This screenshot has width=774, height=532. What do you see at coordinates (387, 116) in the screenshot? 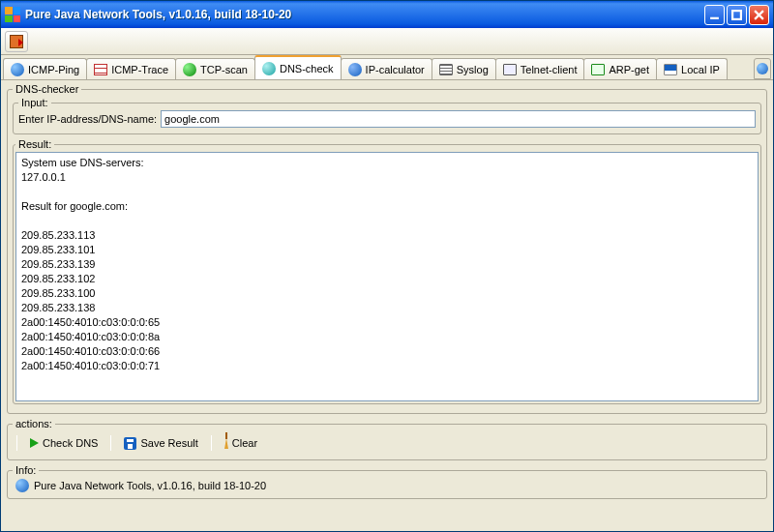
I see `input-group: Input: Enter IP-address/DNS-name:` at bounding box center [387, 116].